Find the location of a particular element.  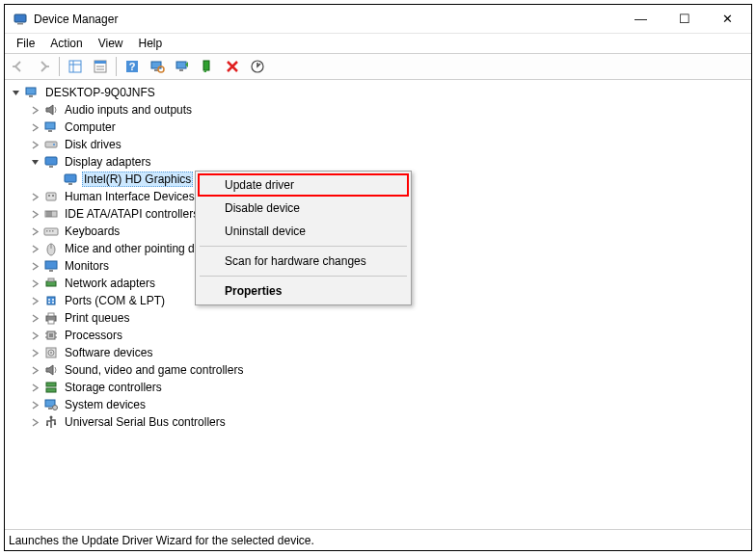

context-menu: Update driverDisable deviceUninstall dev… is located at coordinates (303, 238).